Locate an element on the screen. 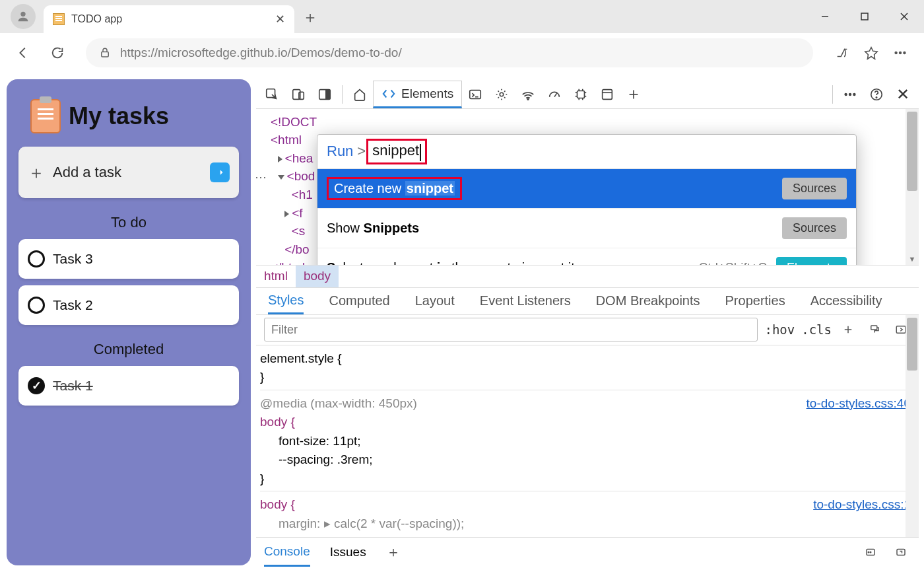 This screenshot has width=924, height=572. scrollbar: ▲▼ is located at coordinates (912, 187).